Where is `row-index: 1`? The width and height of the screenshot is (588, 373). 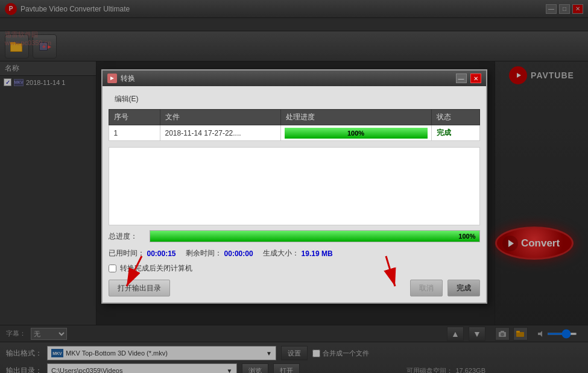 row-index: 1 is located at coordinates (134, 133).